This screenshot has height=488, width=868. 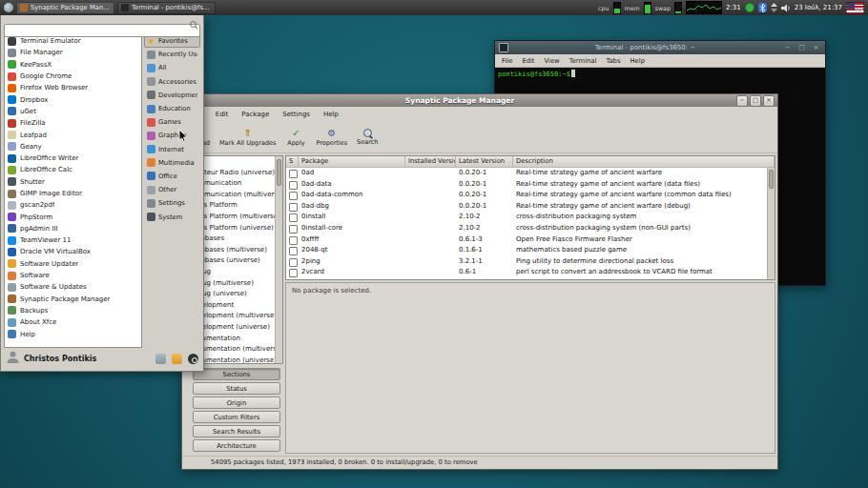 What do you see at coordinates (530, 217) in the screenshot?
I see `table-row: 0install 2.10-2 cross-distribution packa…` at bounding box center [530, 217].